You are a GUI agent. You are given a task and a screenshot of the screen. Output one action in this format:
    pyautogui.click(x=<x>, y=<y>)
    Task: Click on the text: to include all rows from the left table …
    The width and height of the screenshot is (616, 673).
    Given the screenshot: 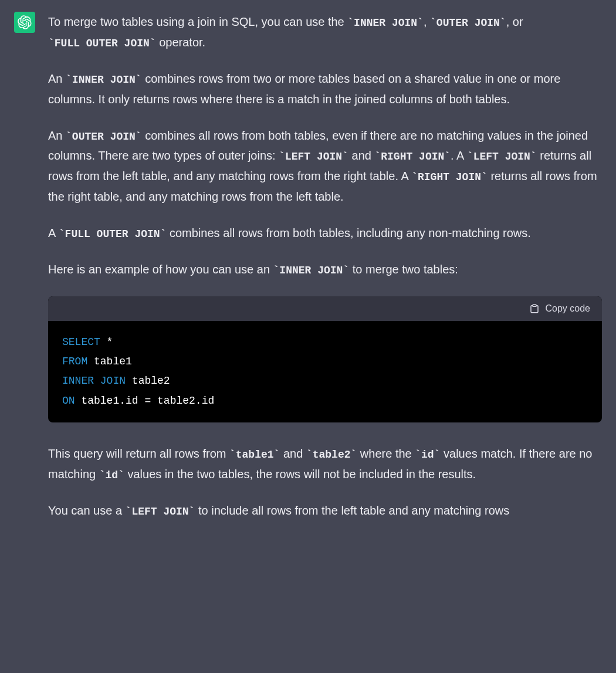 What is the action you would take?
    pyautogui.click(x=352, y=510)
    